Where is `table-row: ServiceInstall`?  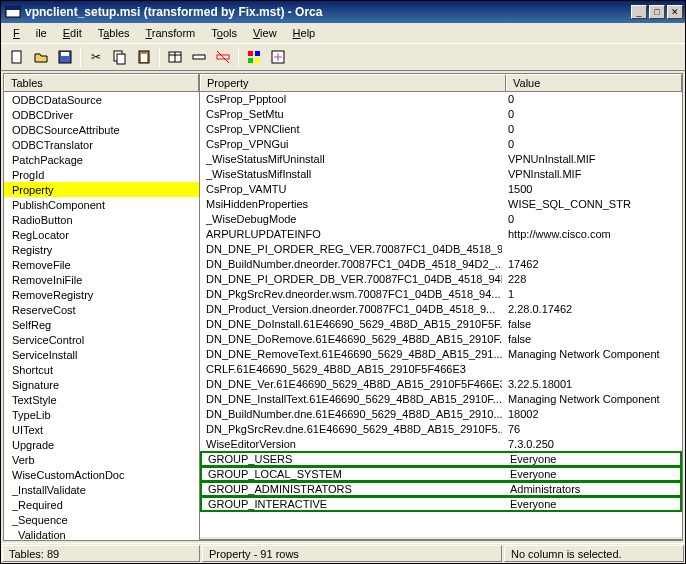
table-row: ServiceInstall is located at coordinates (102, 354).